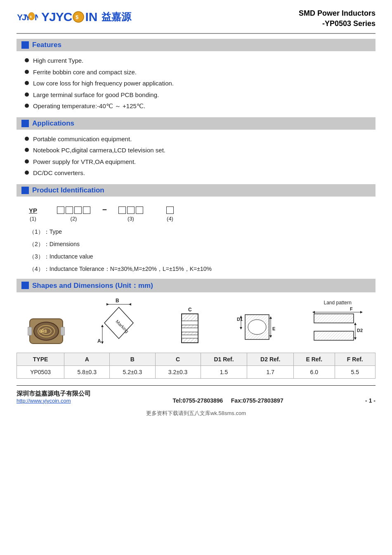 This screenshot has width=392, height=555. What do you see at coordinates (338, 303) in the screenshot?
I see `land-pattern-label: Land pattern` at bounding box center [338, 303].